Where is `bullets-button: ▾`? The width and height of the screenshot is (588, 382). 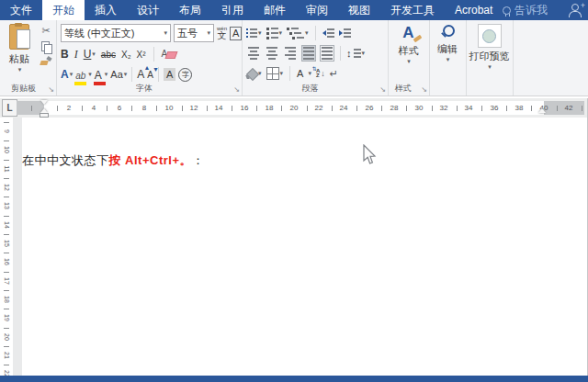
bullets-button: ▾ is located at coordinates (254, 33).